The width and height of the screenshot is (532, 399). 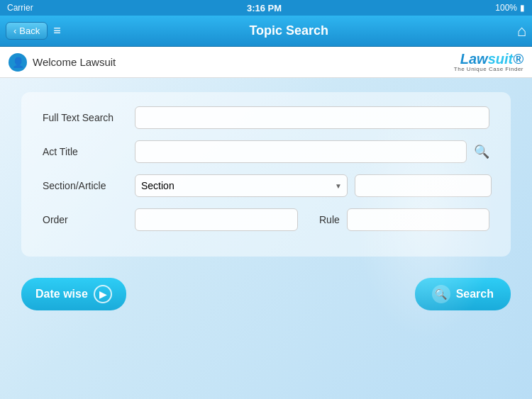 I want to click on section-article-select: Section Article, so click(x=241, y=186).